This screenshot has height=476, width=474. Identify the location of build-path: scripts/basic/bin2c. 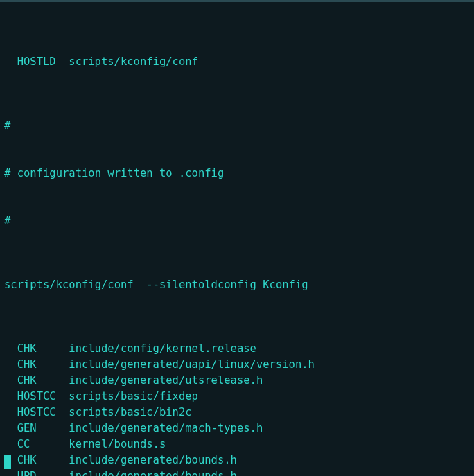
(130, 413).